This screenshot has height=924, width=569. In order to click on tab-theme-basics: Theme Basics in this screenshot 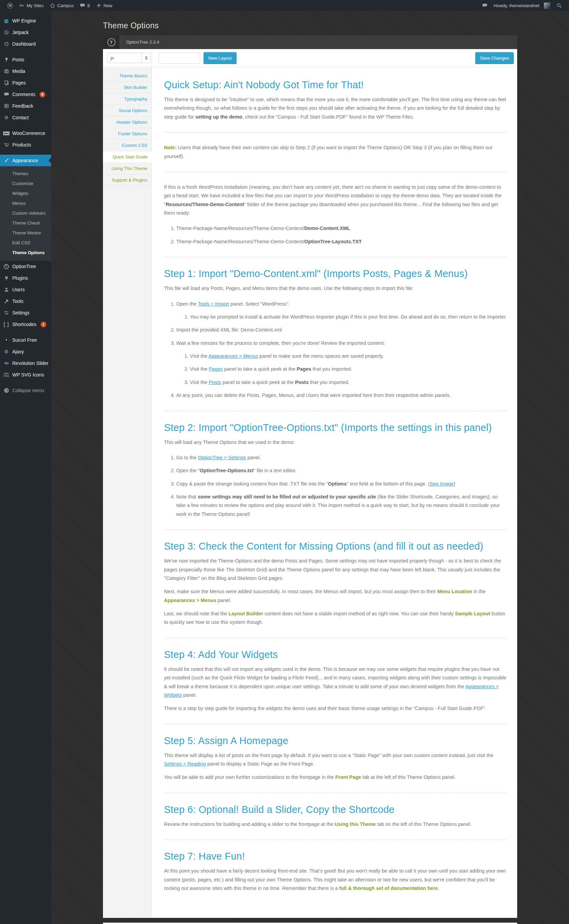, I will do `click(127, 76)`.